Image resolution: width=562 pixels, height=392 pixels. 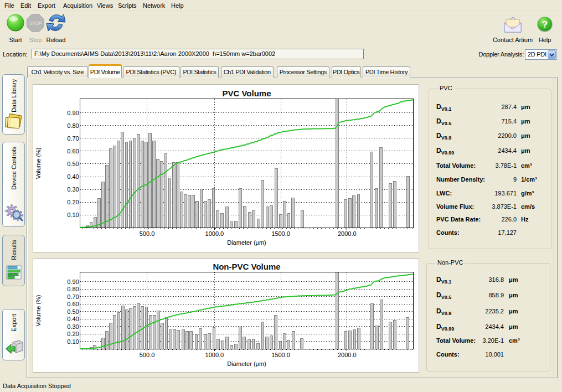 What do you see at coordinates (14, 250) in the screenshot?
I see `svg-text: Results` at bounding box center [14, 250].